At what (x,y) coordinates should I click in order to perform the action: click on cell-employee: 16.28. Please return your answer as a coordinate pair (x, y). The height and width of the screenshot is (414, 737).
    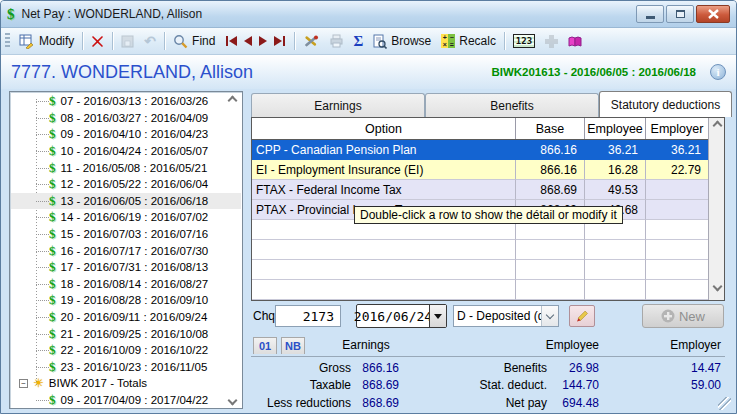
    Looking at the image, I should click on (616, 170).